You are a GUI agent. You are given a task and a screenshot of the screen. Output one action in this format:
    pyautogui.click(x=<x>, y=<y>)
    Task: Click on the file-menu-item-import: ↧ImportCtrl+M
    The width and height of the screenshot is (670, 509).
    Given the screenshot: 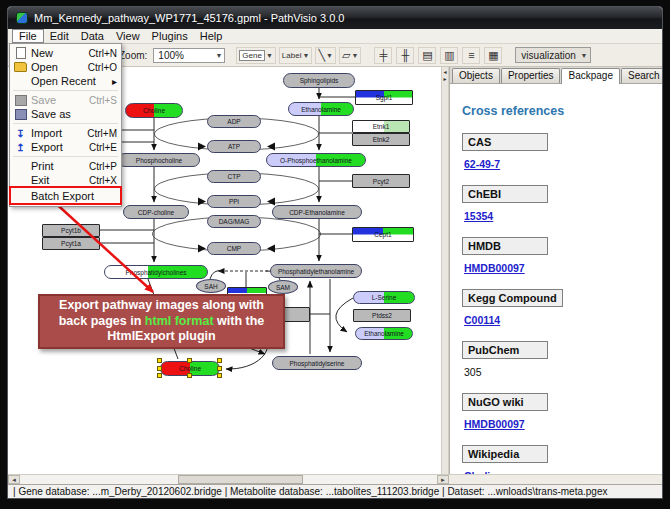 What is the action you would take?
    pyautogui.click(x=66, y=133)
    